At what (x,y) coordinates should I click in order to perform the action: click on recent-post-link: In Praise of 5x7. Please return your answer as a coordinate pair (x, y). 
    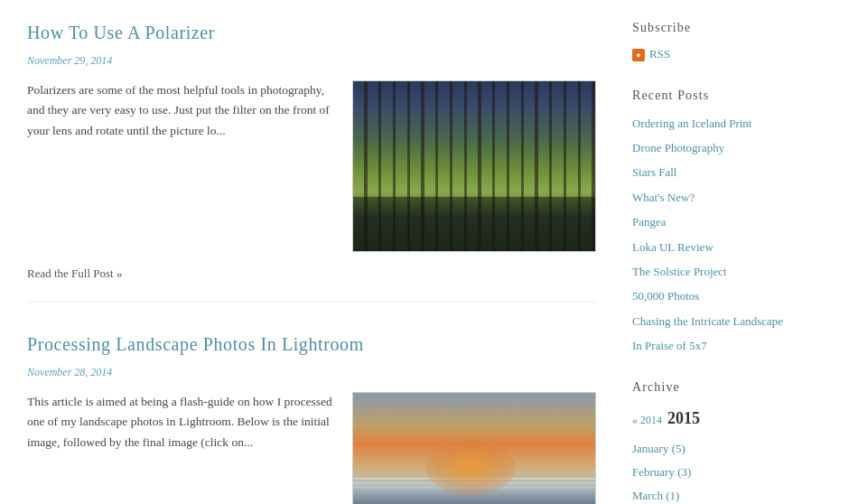
    Looking at the image, I should click on (670, 345).